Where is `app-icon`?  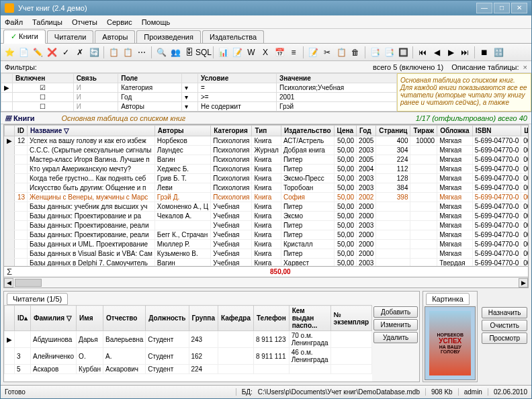 app-icon is located at coordinates (9, 8).